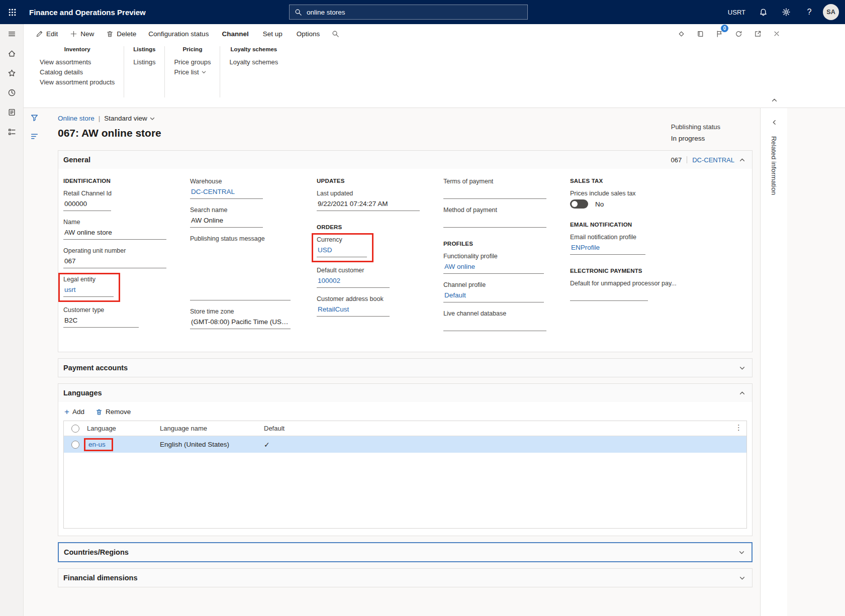 The image size is (845, 616). What do you see at coordinates (774, 122) in the screenshot?
I see `chevron-left-icon` at bounding box center [774, 122].